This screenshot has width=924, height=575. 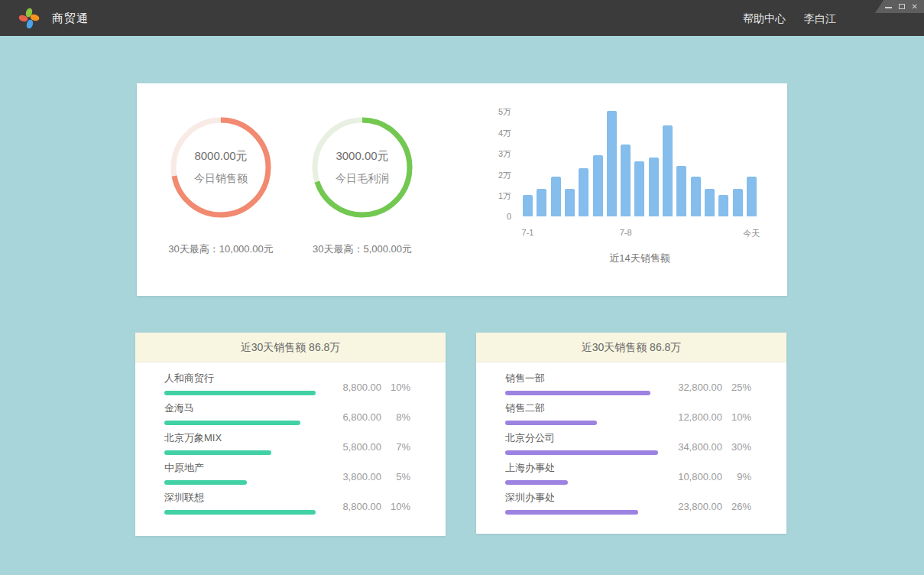 What do you see at coordinates (488, 196) in the screenshot?
I see `y-axis-tick: 1万` at bounding box center [488, 196].